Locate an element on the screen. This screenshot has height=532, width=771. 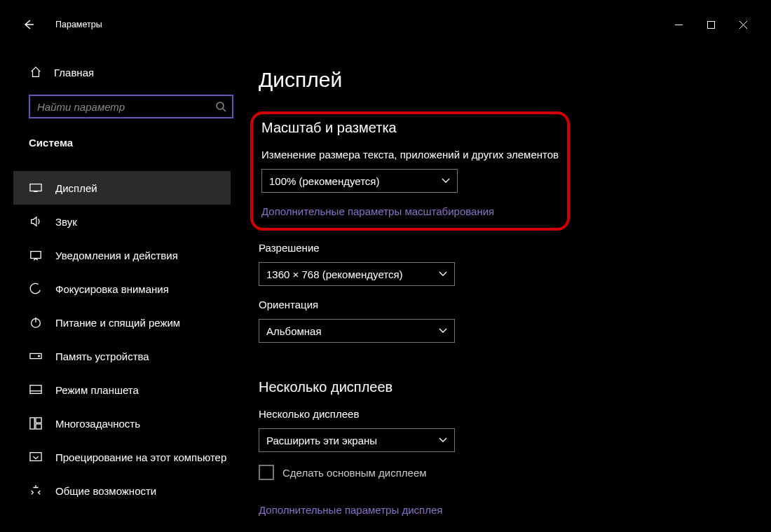
sidebar-item-label: Память устройства is located at coordinates (102, 356).